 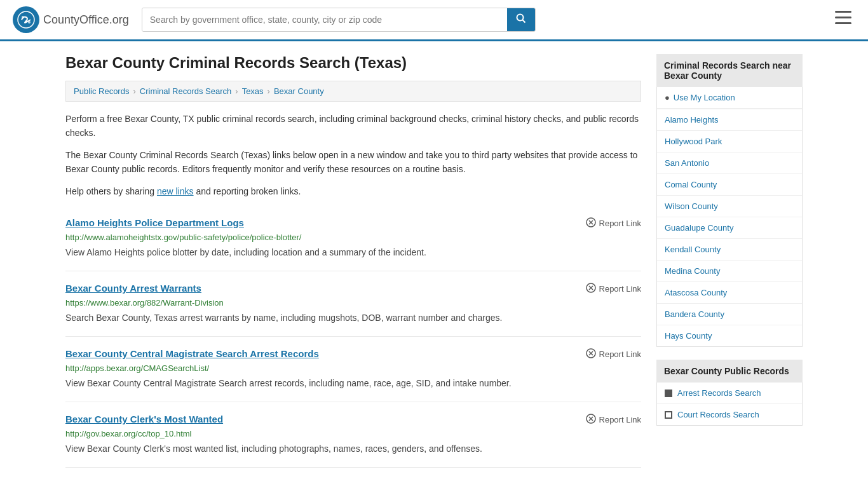 I want to click on result-desc-2: View Bexar County Central Magistrate Sea…, so click(x=353, y=384).